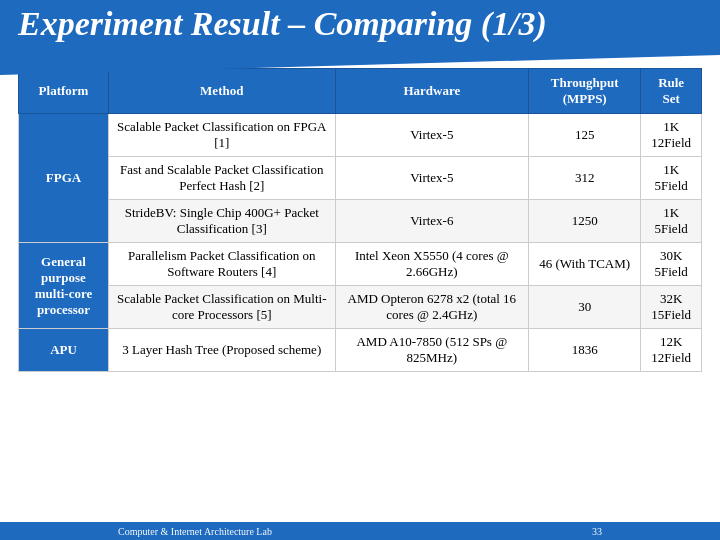 The width and height of the screenshot is (720, 540). I want to click on ruleset-cell: 12K 12Field, so click(672, 350).